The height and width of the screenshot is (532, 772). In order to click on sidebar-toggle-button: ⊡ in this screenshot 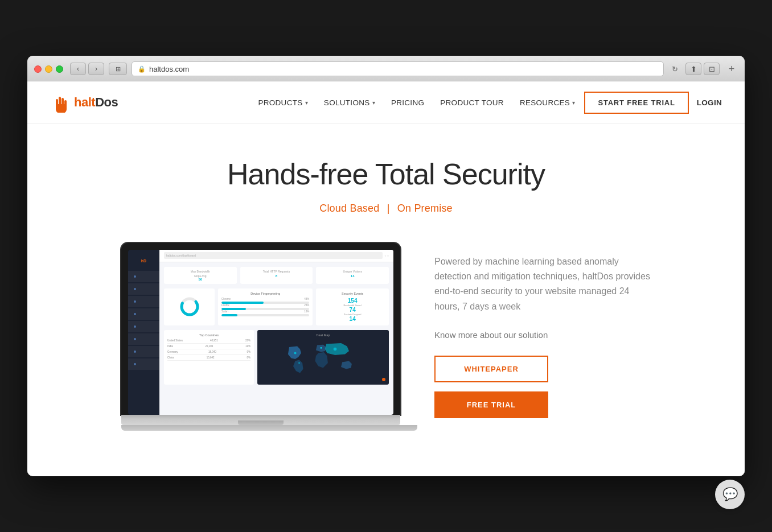, I will do `click(712, 69)`.